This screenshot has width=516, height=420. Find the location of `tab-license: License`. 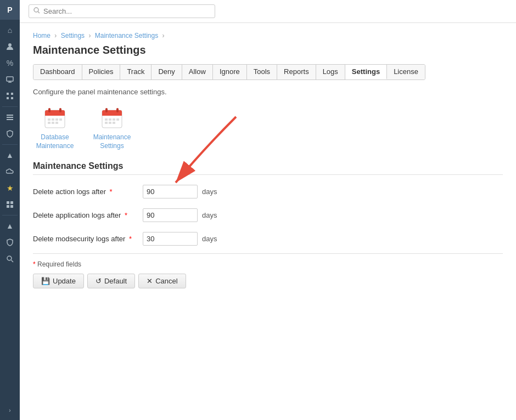

tab-license: License is located at coordinates (406, 72).